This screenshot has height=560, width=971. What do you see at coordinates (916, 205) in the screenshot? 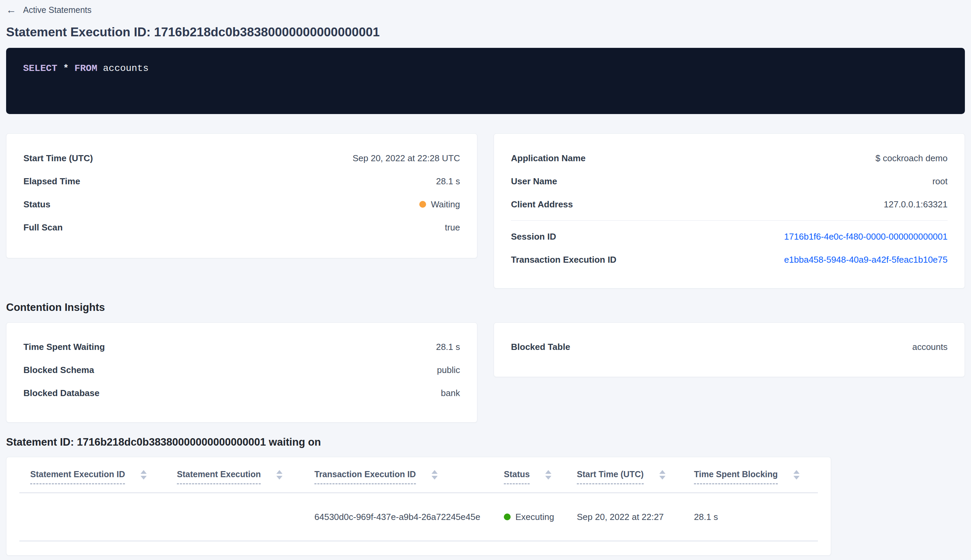
I see `detail-value: 127.0.0.1:63321` at bounding box center [916, 205].